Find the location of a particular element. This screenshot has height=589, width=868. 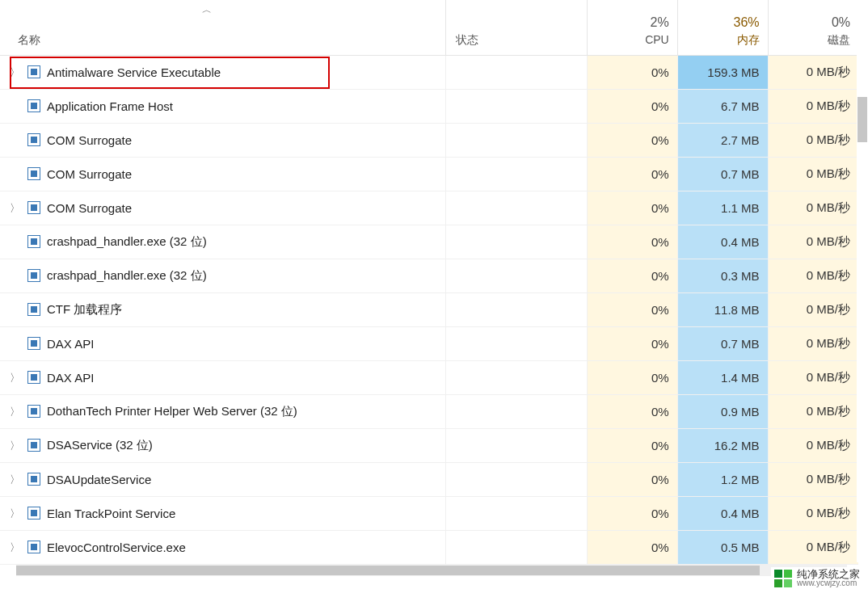

cell-name: 〉CTF 加载程序 is located at coordinates (223, 309).